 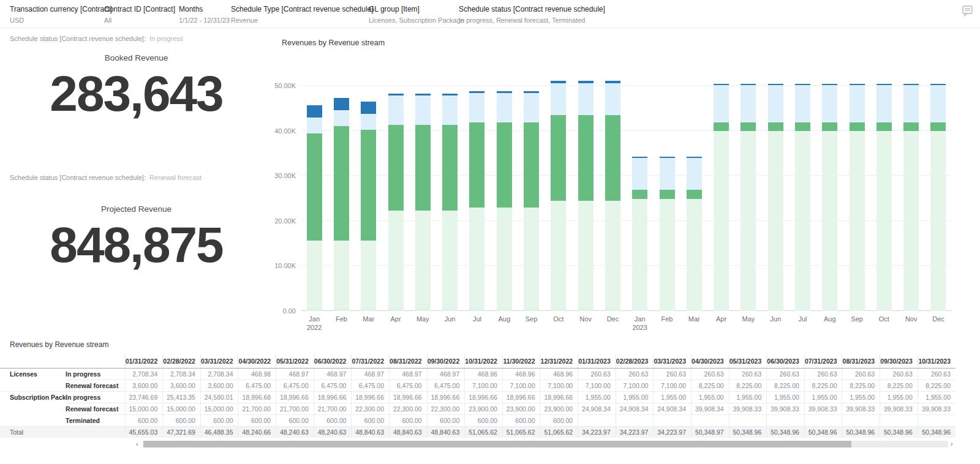 What do you see at coordinates (141, 16) in the screenshot?
I see `filter-item: Contract ID [Contract]All` at bounding box center [141, 16].